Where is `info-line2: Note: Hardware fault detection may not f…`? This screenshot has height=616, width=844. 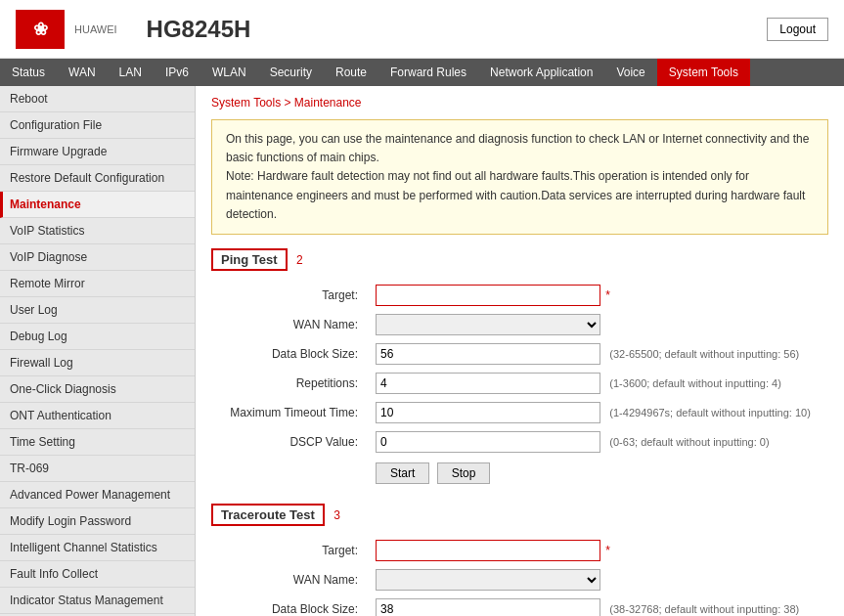 info-line2: Note: Hardware fault detection may not f… is located at coordinates (520, 196).